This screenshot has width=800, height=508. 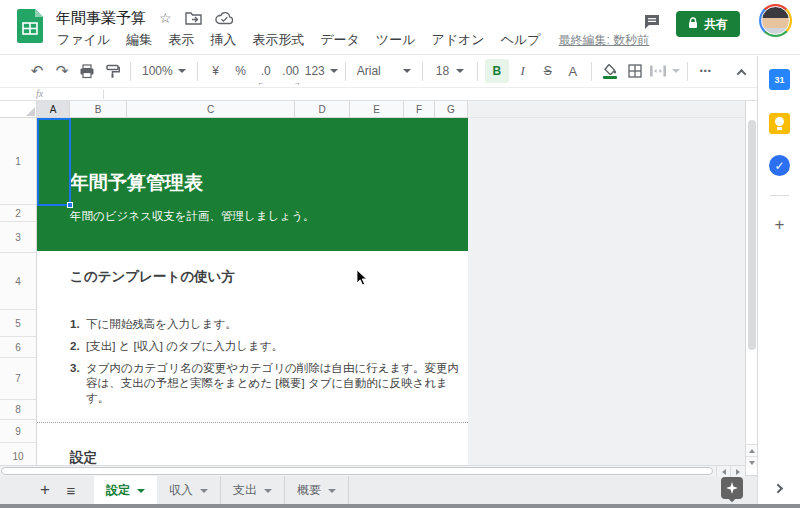 I want to click on step-3-cell: 3. タブ内のカテゴリ名の変更やカテゴリの削除は自由に行えます。変更内容は、支出…, so click(x=265, y=384).